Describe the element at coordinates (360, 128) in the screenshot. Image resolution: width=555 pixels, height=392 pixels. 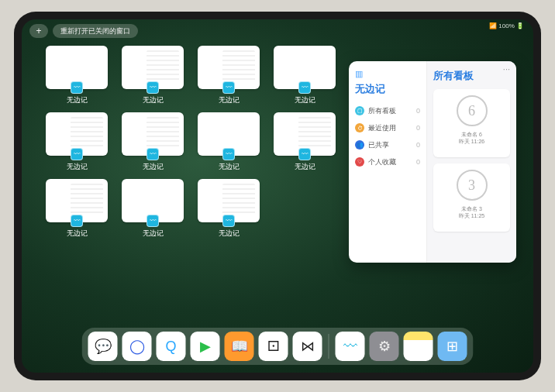
I see `sidebar-item-icon: ⏱` at that location.